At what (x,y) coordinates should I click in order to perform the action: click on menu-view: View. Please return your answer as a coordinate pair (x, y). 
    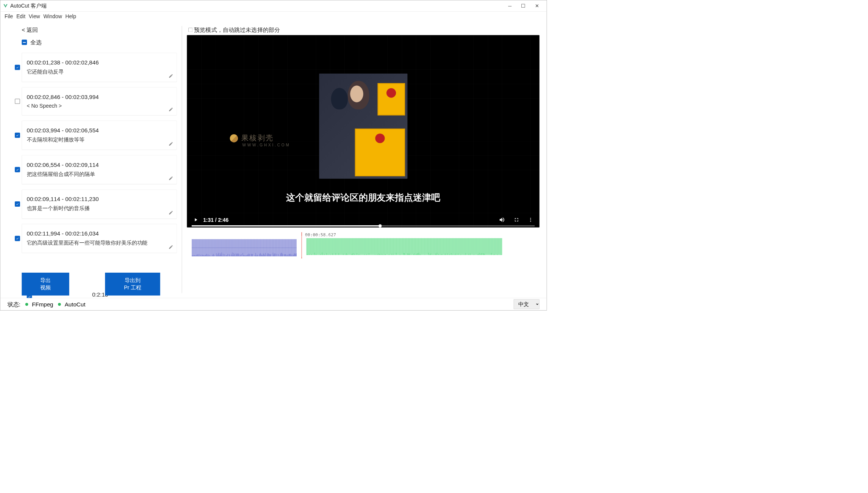
    Looking at the image, I should click on (34, 16).